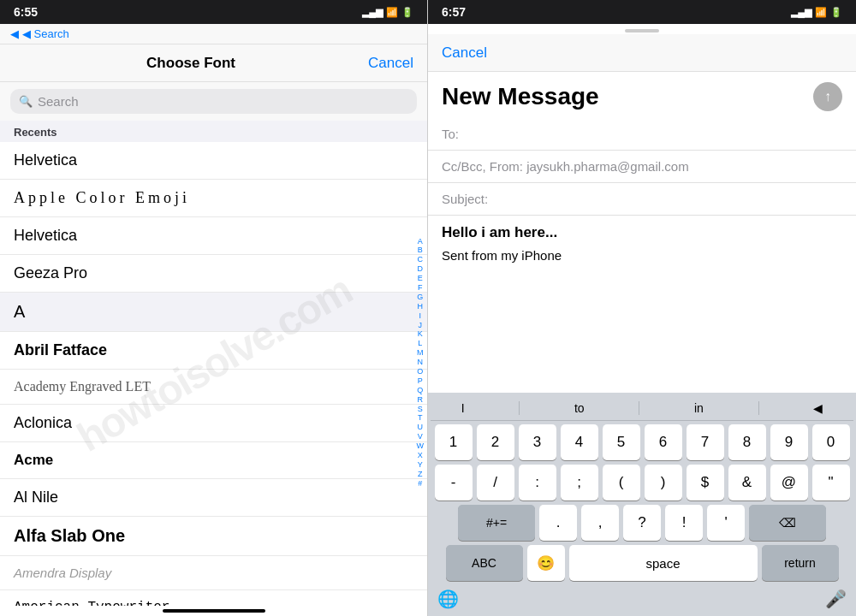 The image size is (856, 616). I want to click on alpha-W: W, so click(421, 447).